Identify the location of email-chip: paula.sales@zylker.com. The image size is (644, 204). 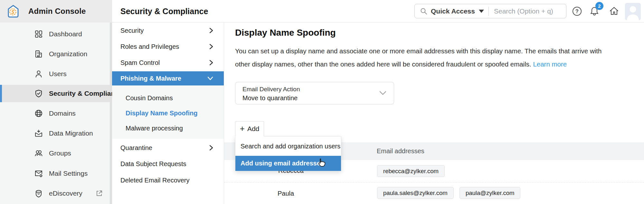
(415, 193).